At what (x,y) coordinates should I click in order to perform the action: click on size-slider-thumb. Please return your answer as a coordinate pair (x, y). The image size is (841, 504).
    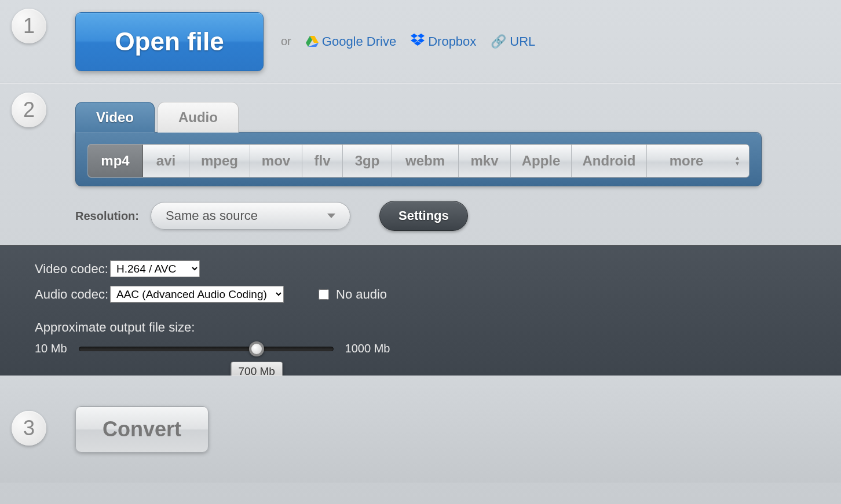
    Looking at the image, I should click on (257, 349).